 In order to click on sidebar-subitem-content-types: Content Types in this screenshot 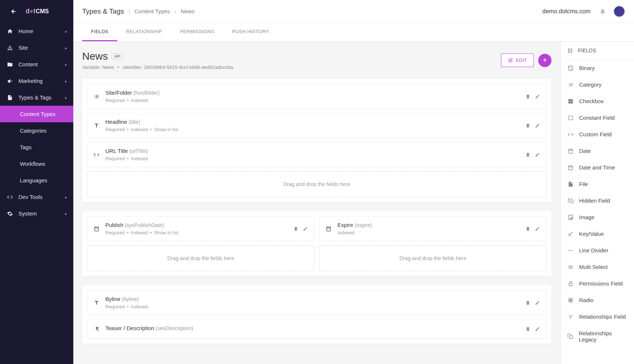, I will do `click(37, 114)`.